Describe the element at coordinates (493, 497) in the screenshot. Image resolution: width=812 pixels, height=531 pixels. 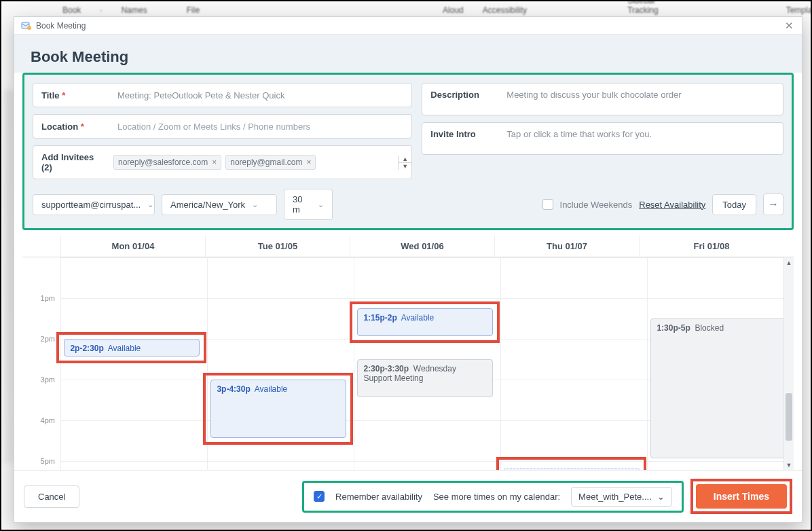
I see `footer-highlight-frame: ✓ Remember availability See more times o…` at that location.